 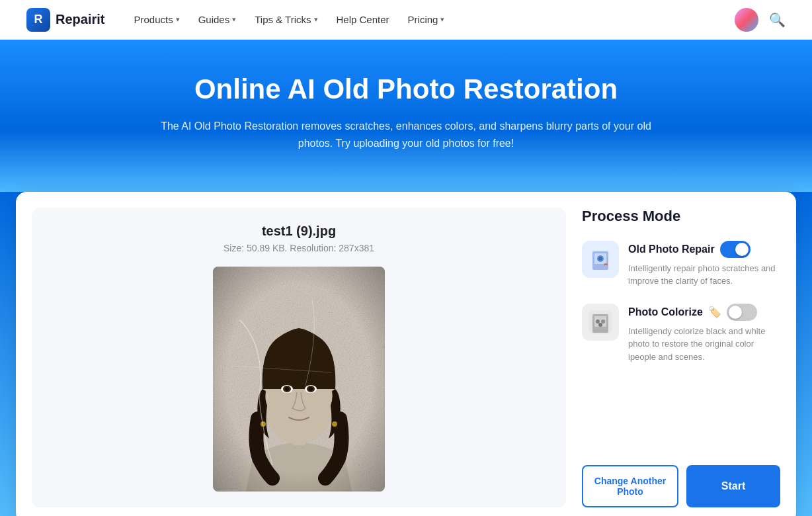 I want to click on photo-preview, so click(x=299, y=379).